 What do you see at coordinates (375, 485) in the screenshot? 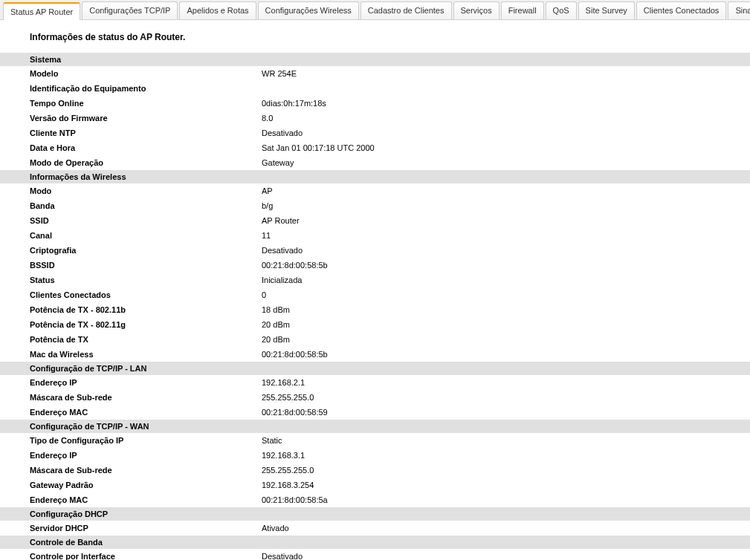
I see `status-row: Gateway Padrão192.168.3.254` at bounding box center [375, 485].